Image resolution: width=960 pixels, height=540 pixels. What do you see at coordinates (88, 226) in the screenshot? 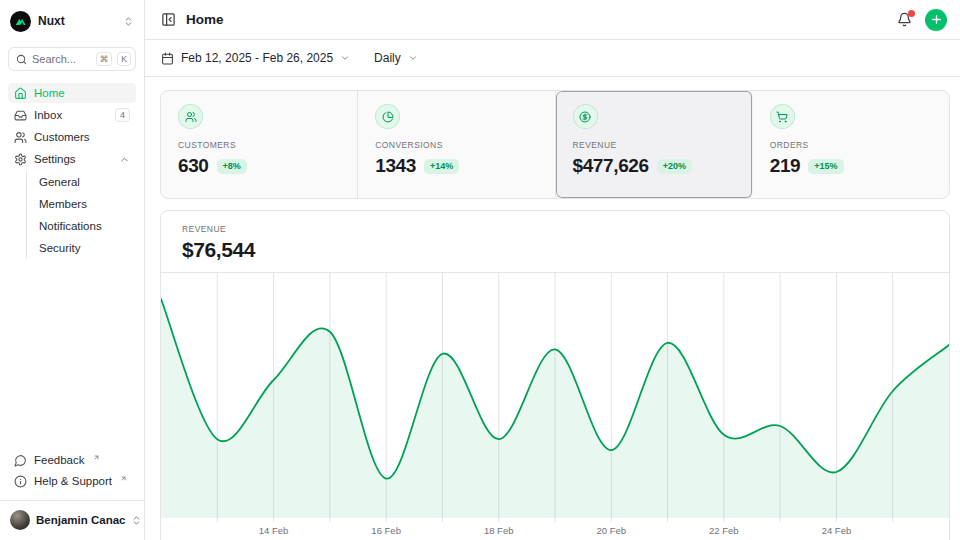
I see `sidebar-item-notifications: Notifications` at bounding box center [88, 226].